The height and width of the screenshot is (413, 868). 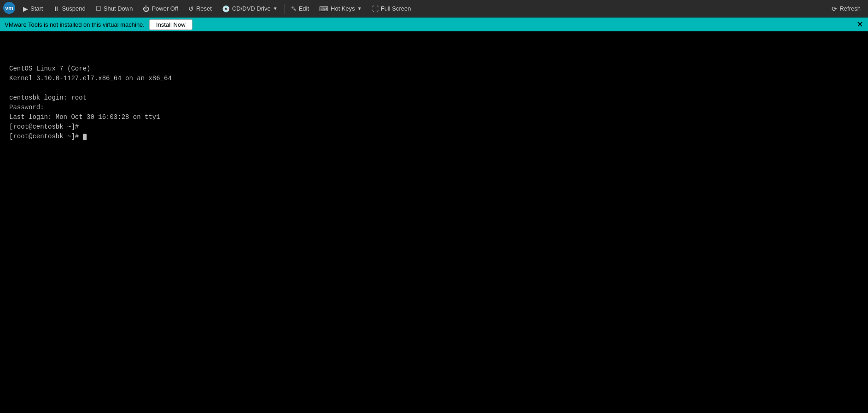 What do you see at coordinates (434, 136) in the screenshot?
I see `terminal-line-8: [root@centosbk ~]#` at bounding box center [434, 136].